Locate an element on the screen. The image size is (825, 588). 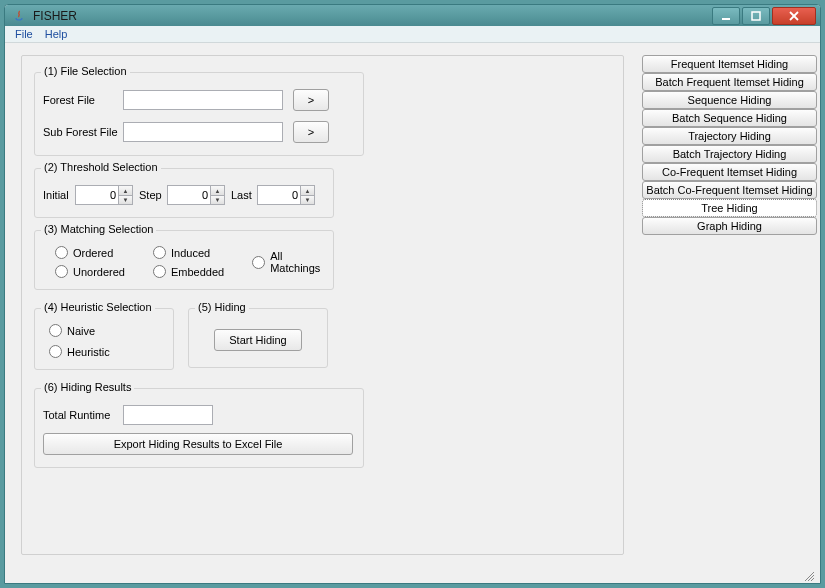
side-btn-co-frequent-itemset-hiding: Co-Frequent Itemset Hiding is located at coordinates (730, 172).